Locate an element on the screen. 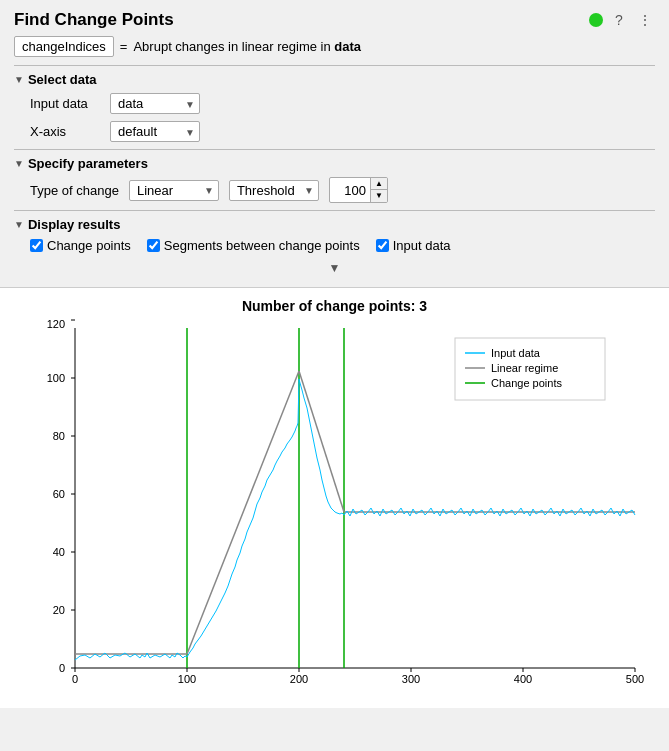 The height and width of the screenshot is (751, 669). xaxis-select: default is located at coordinates (155, 132).